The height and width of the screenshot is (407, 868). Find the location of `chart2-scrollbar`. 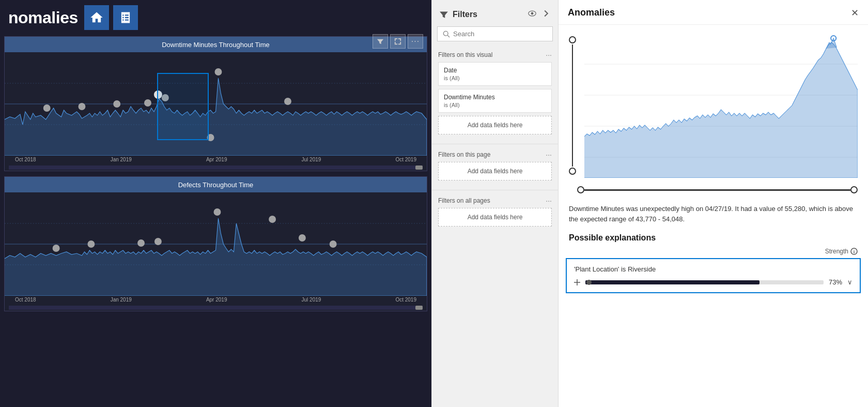

chart2-scrollbar is located at coordinates (216, 308).